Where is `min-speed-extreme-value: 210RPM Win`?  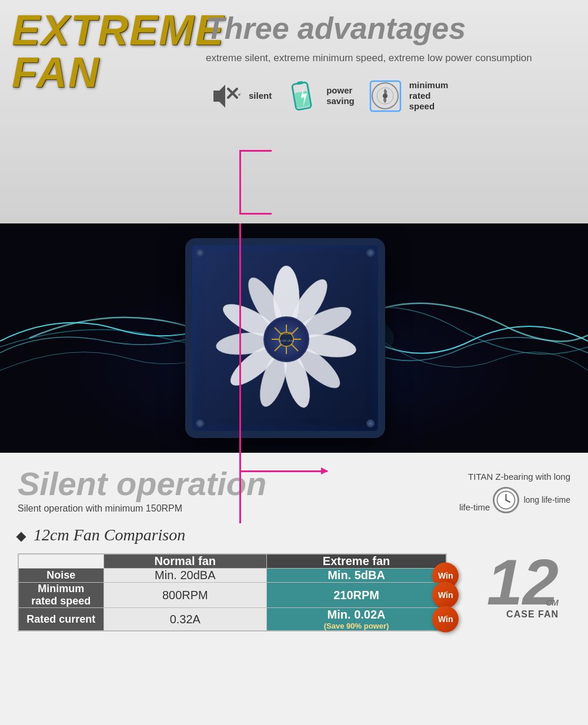 min-speed-extreme-value: 210RPM Win is located at coordinates (356, 595).